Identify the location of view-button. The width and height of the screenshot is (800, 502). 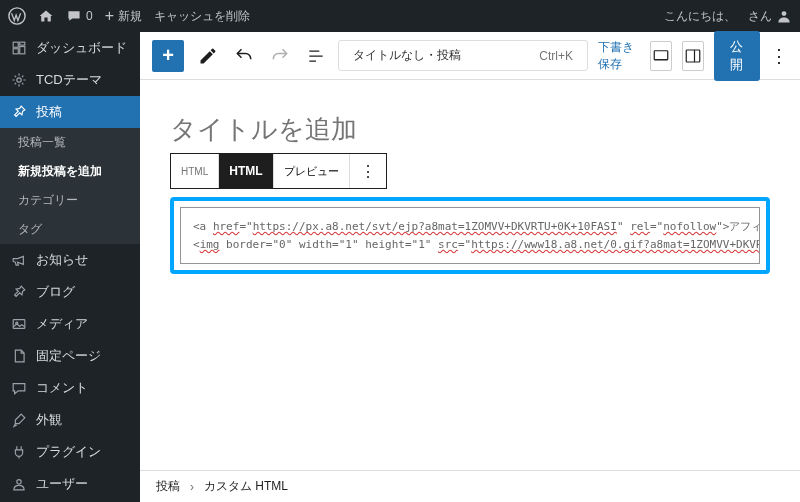
(661, 56).